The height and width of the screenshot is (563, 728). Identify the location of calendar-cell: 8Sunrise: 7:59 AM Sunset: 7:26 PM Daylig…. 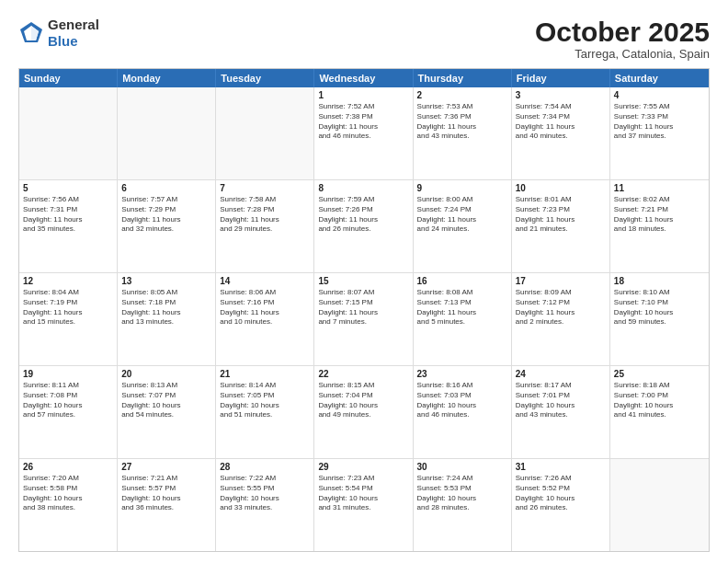
(364, 226).